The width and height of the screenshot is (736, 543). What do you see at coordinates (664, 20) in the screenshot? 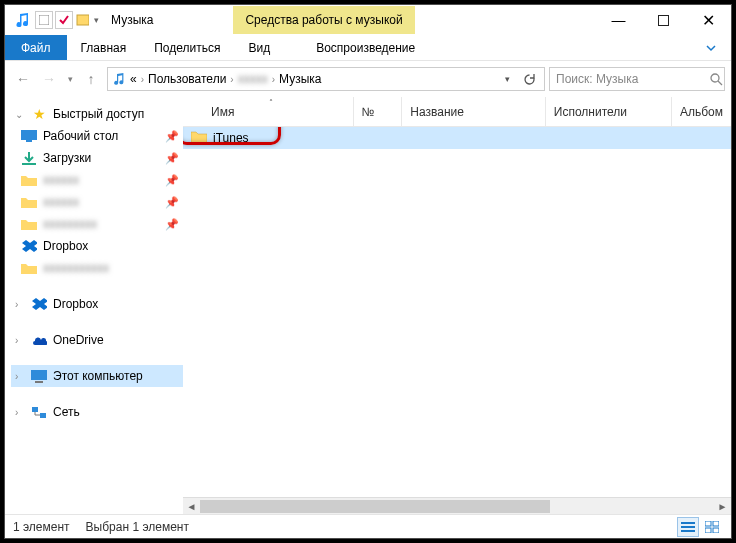
I see `window-controls: — ✕` at bounding box center [664, 20].